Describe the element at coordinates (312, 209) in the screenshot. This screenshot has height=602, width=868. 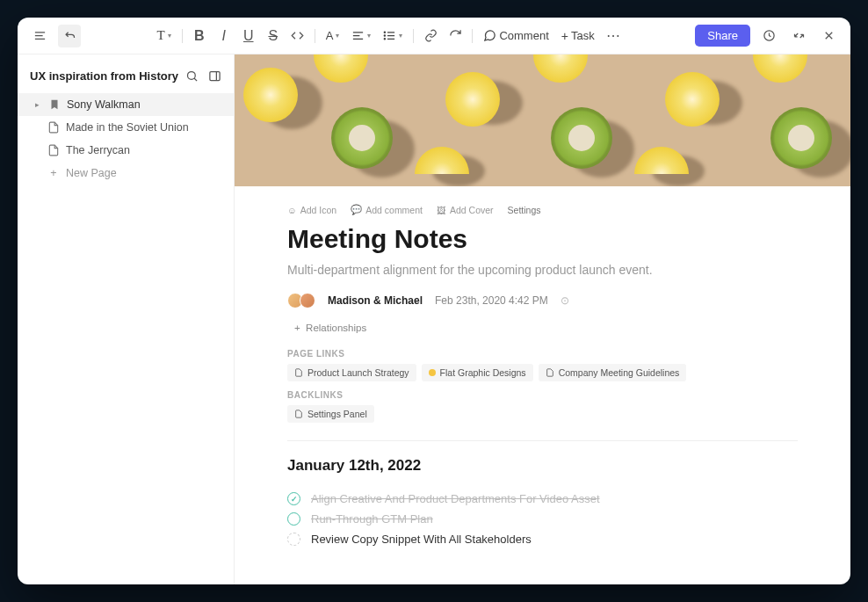
I see `add-icon-button: ☺ Add Icon` at that location.